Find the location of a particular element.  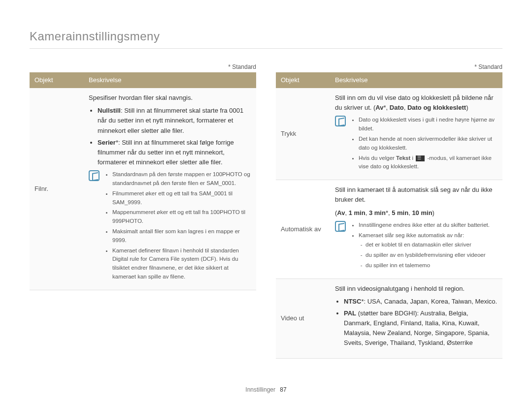

bullet-strong: PAL is located at coordinates (350, 313).